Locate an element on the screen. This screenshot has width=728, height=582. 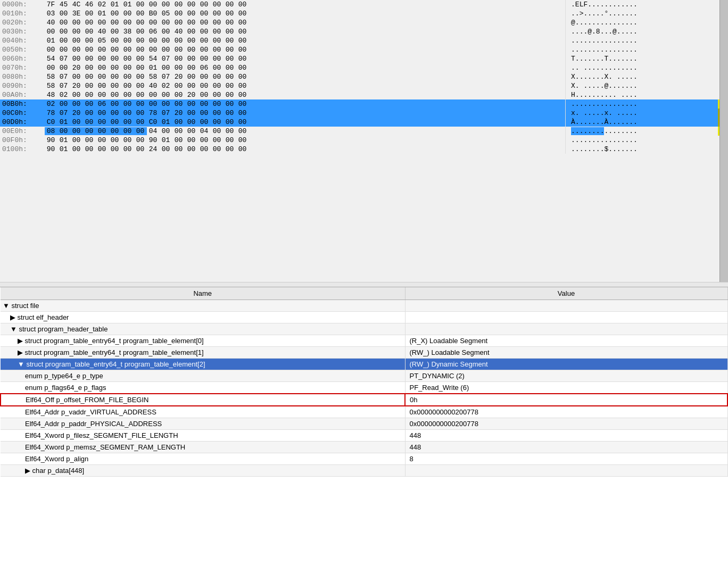
template-name-cell: ▼ struct file is located at coordinates (203, 306).